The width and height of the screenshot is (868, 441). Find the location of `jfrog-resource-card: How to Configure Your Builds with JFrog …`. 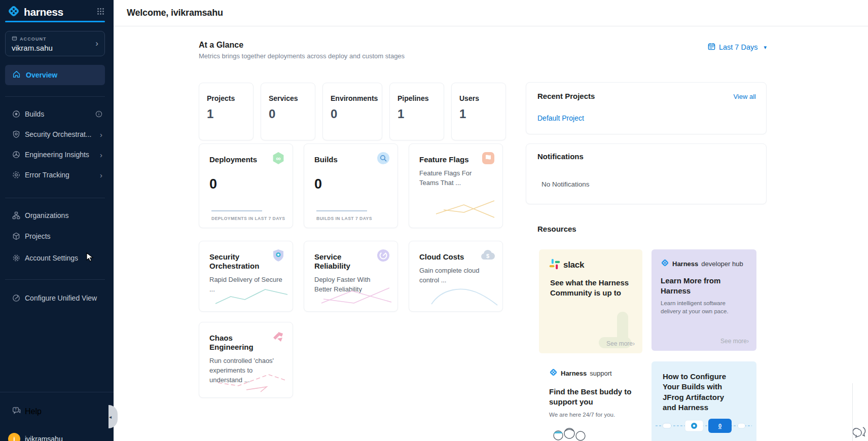

jfrog-resource-card: How to Configure Your Builds with JFrog … is located at coordinates (704, 401).